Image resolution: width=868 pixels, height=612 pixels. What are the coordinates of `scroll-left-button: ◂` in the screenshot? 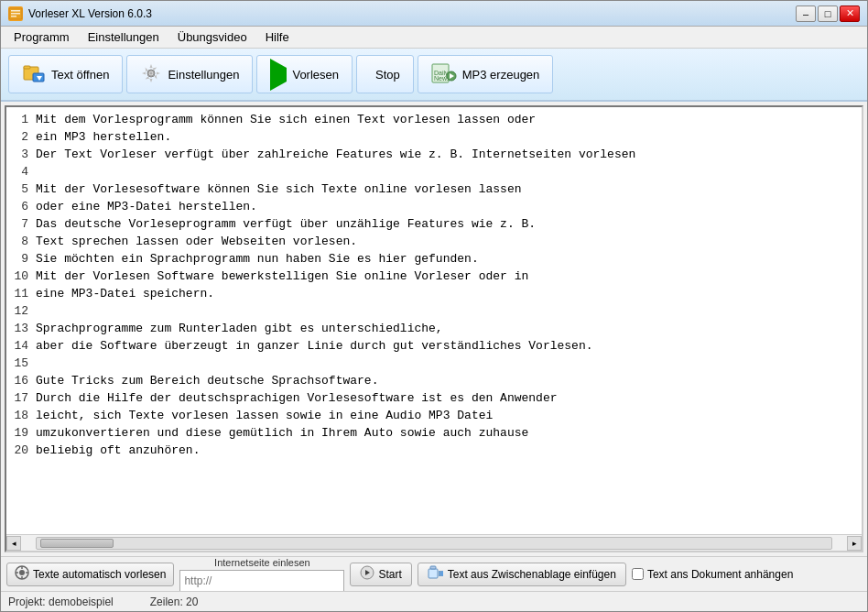 It's located at (14, 543).